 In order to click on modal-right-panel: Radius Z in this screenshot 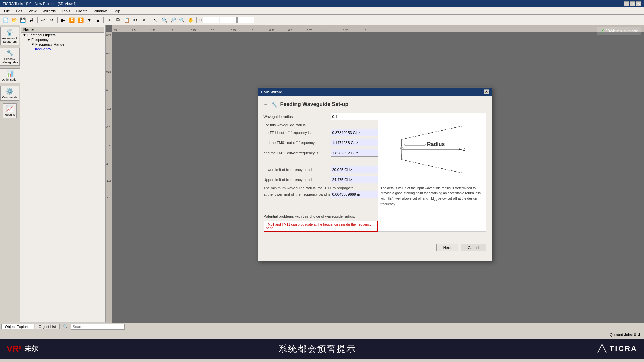, I will do `click(432, 172)`.